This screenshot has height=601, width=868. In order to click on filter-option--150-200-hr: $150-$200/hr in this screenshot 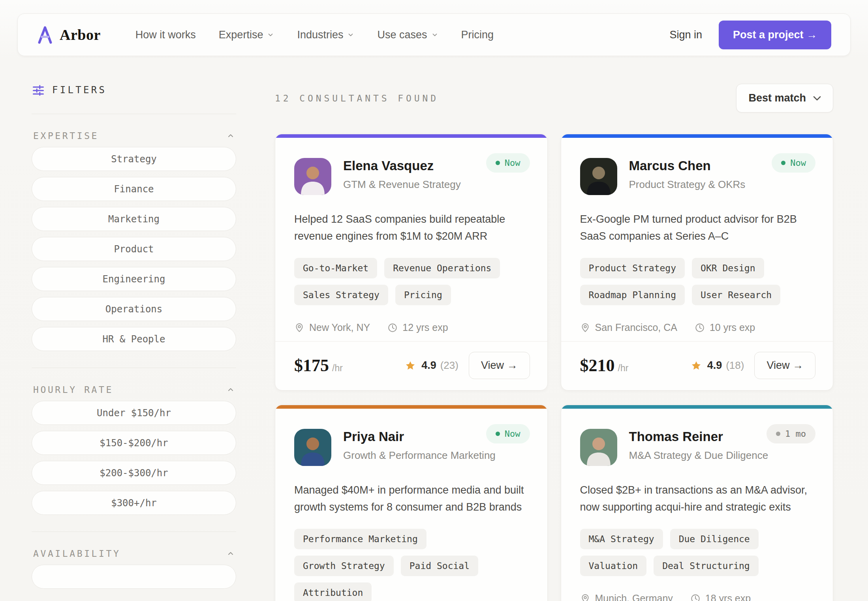, I will do `click(134, 443)`.